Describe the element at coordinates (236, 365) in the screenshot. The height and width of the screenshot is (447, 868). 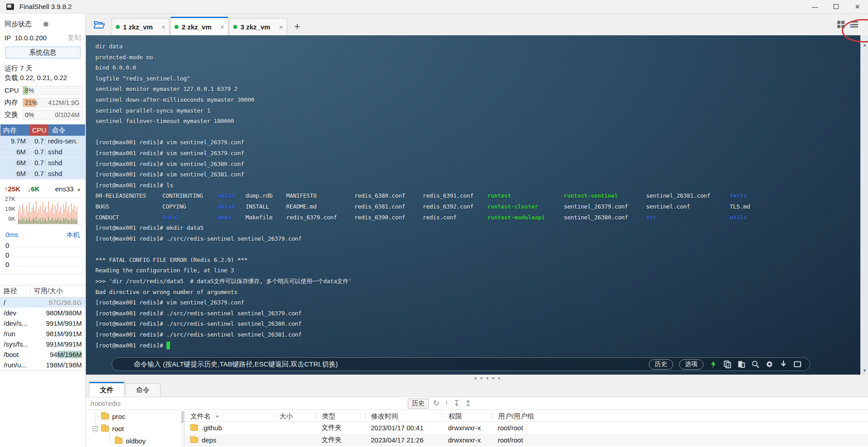
I see `command-input-hint: 命令输入 (按ALT键提示历史,TAB键路径,ESC键返回,双击CTRL切换)` at that location.